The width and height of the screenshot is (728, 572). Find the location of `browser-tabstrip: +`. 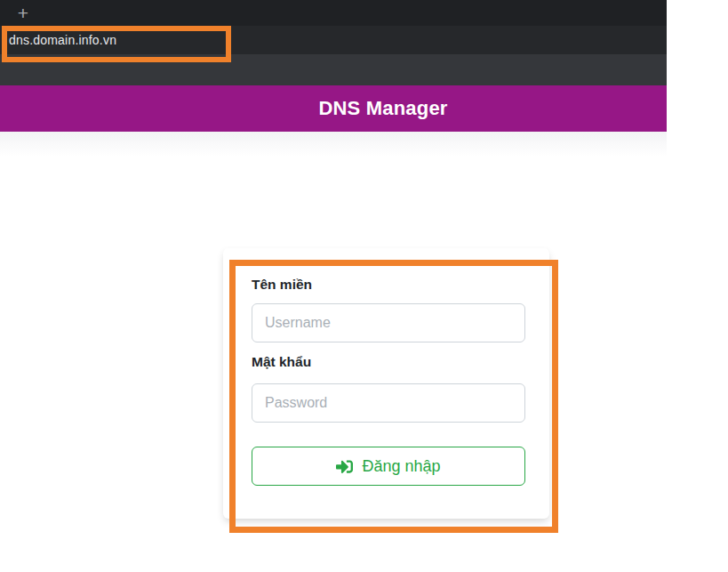

browser-tabstrip: + is located at coordinates (333, 12).